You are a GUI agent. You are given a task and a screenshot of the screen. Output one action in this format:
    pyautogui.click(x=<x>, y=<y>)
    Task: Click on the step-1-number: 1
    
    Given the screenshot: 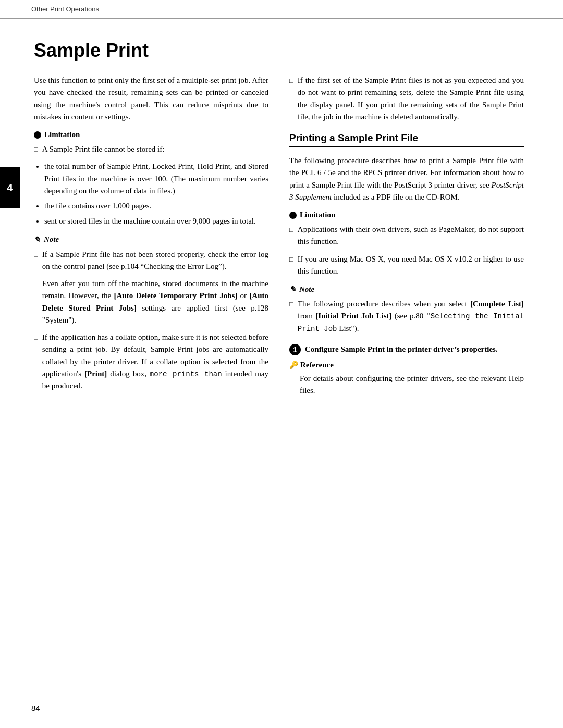 What is the action you would take?
    pyautogui.click(x=295, y=350)
    